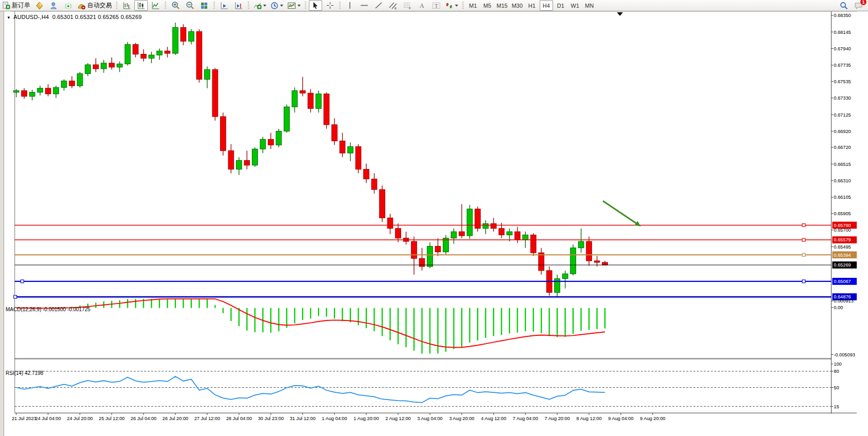 Image resolution: width=868 pixels, height=436 pixels. What do you see at coordinates (239, 5) in the screenshot?
I see `chart-shift-button` at bounding box center [239, 5].